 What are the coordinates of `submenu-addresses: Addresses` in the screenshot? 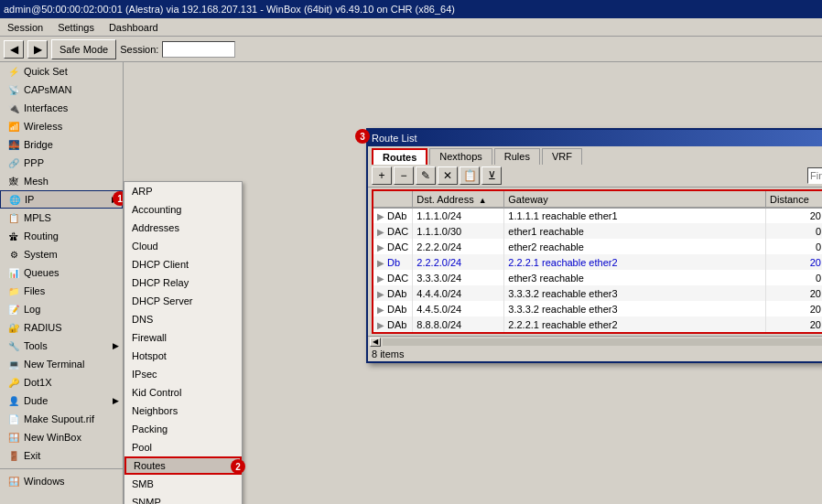 It's located at (183, 228).